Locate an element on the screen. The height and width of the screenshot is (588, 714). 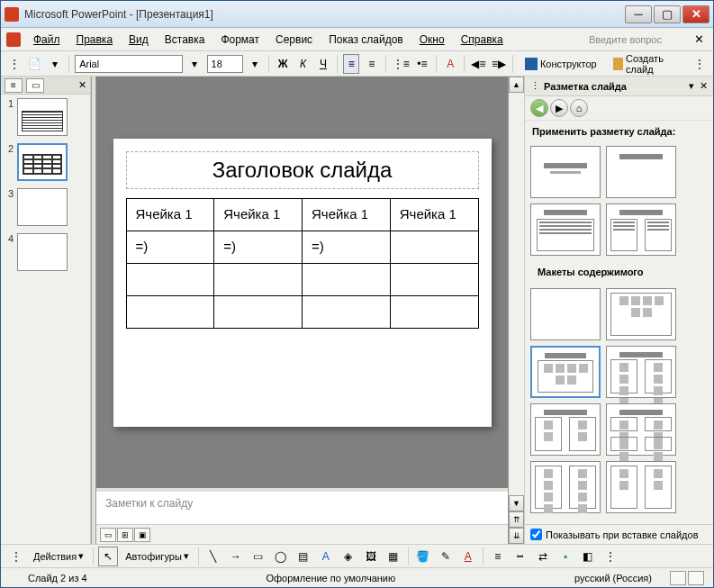
size-dropdown-icon: ▾ is located at coordinates (255, 64).